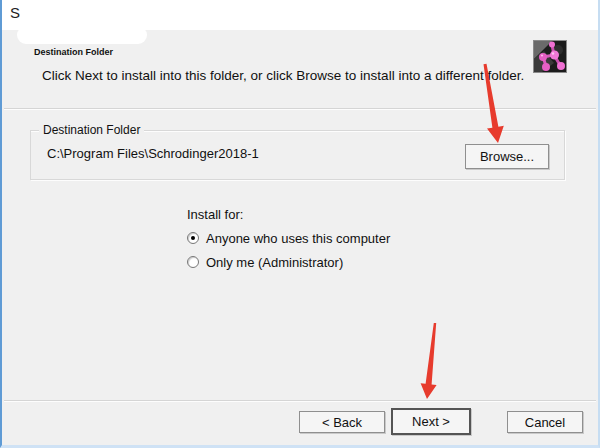  I want to click on window-title: S, so click(15, 12).